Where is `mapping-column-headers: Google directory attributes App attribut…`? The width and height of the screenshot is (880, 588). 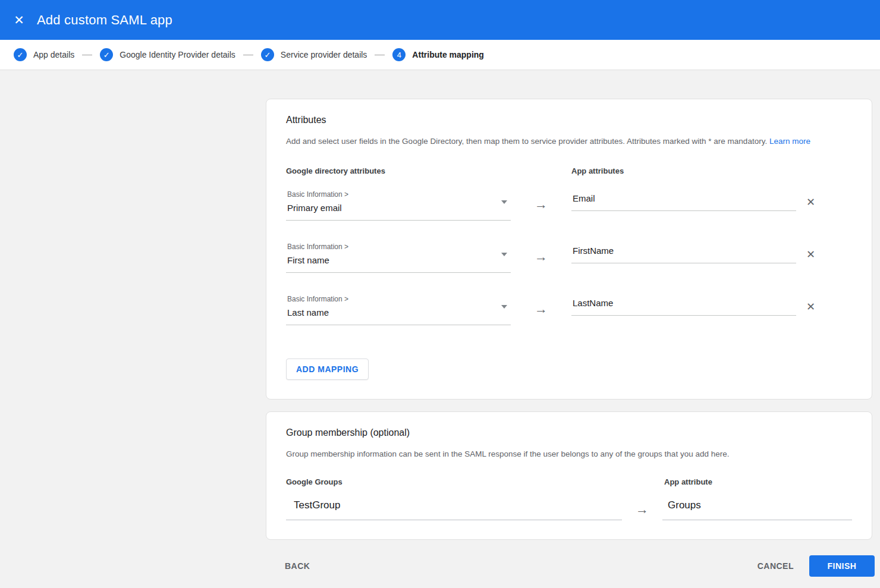
mapping-column-headers: Google directory attributes App attribut… is located at coordinates (569, 171).